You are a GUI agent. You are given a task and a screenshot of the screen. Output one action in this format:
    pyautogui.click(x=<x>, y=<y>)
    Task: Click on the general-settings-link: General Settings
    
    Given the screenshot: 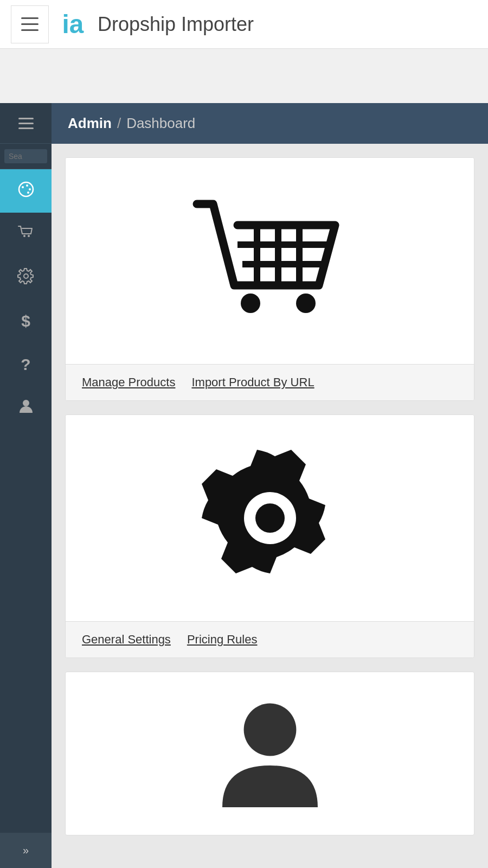 What is the action you would take?
    pyautogui.click(x=126, y=640)
    